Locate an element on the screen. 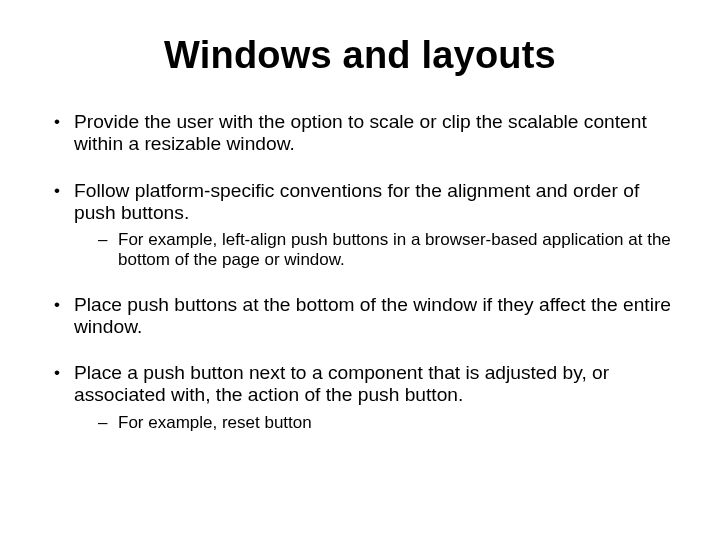  list-item-text: Place push buttons at the bottom of the … is located at coordinates (372, 316).